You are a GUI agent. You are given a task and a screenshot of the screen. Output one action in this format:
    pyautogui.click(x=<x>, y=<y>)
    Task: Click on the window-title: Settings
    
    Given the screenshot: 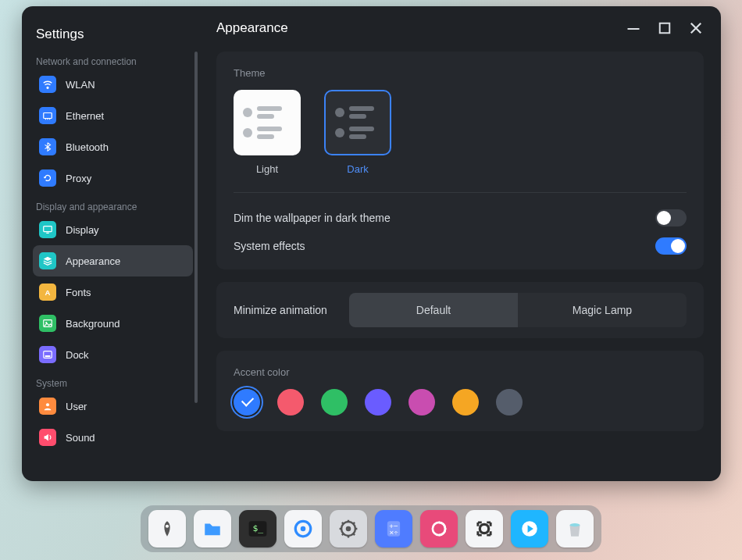 What is the action you would take?
    pyautogui.click(x=112, y=34)
    